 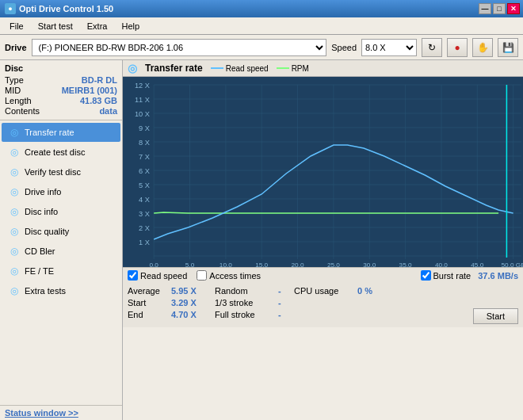 What do you see at coordinates (61, 231) in the screenshot?
I see `nav-disc-quality: ◎ Disc quality` at bounding box center [61, 231].